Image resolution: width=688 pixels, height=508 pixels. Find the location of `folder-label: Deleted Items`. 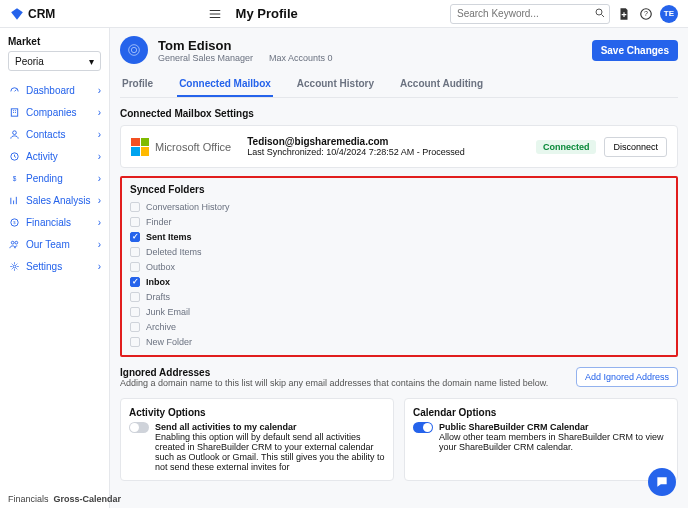

folder-label: Deleted Items is located at coordinates (174, 252).